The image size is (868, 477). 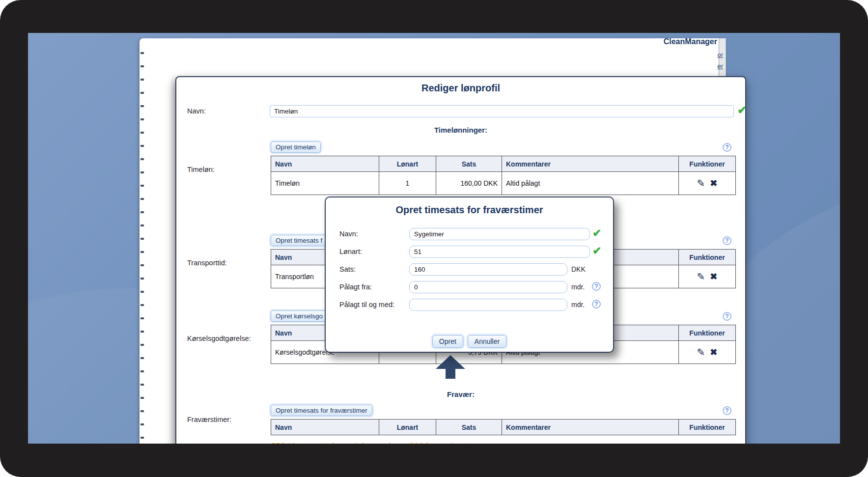 What do you see at coordinates (488, 305) in the screenshot?
I see `popup-palagt-til-input` at bounding box center [488, 305].